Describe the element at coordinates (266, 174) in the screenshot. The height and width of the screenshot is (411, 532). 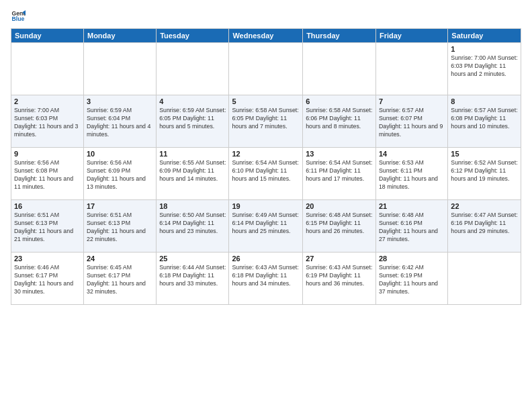
I see `calendar-week-row: 9Sunrise: 6:56 AM Sunset: 6:08 PM Daylig…` at that location.